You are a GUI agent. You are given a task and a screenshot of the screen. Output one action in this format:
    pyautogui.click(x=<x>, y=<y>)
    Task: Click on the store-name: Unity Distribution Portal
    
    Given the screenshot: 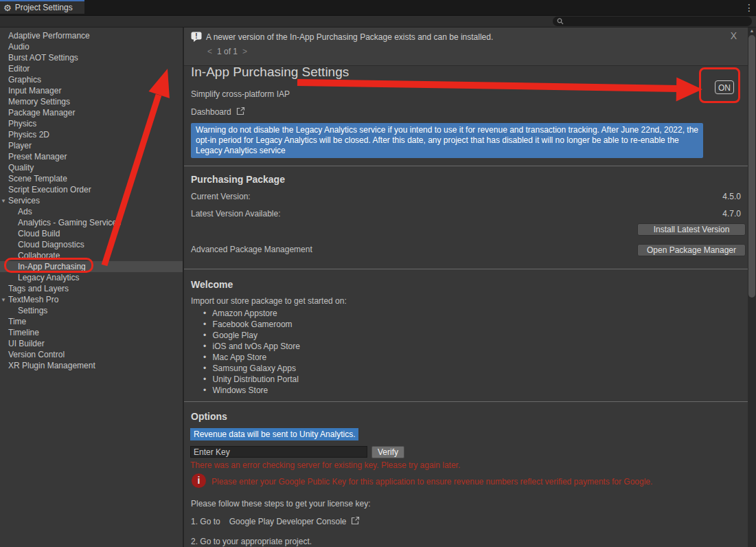 What is the action you would take?
    pyautogui.click(x=255, y=379)
    